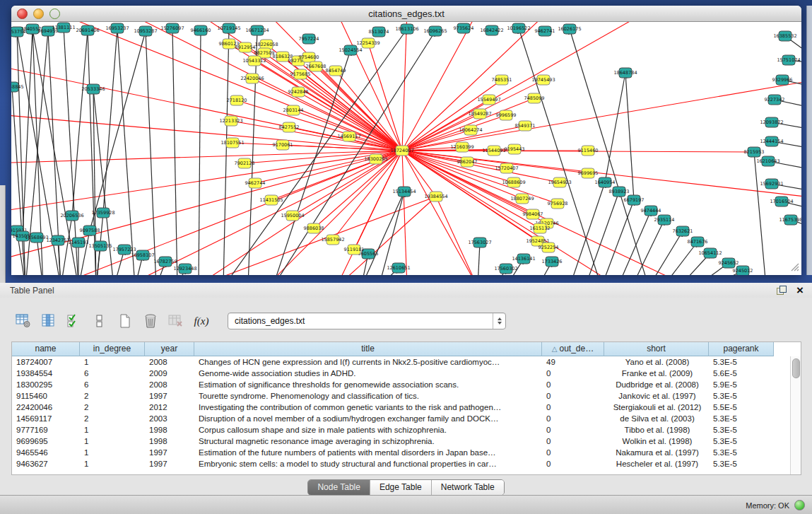 The image size is (812, 514). Describe the element at coordinates (492, 30) in the screenshot. I see `graph-node: 16842422` at that location.